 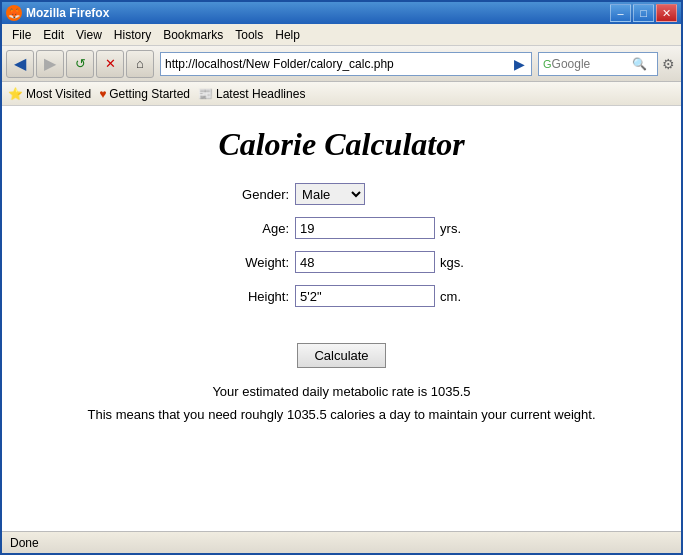 I want to click on menu-history: History, so click(x=132, y=35).